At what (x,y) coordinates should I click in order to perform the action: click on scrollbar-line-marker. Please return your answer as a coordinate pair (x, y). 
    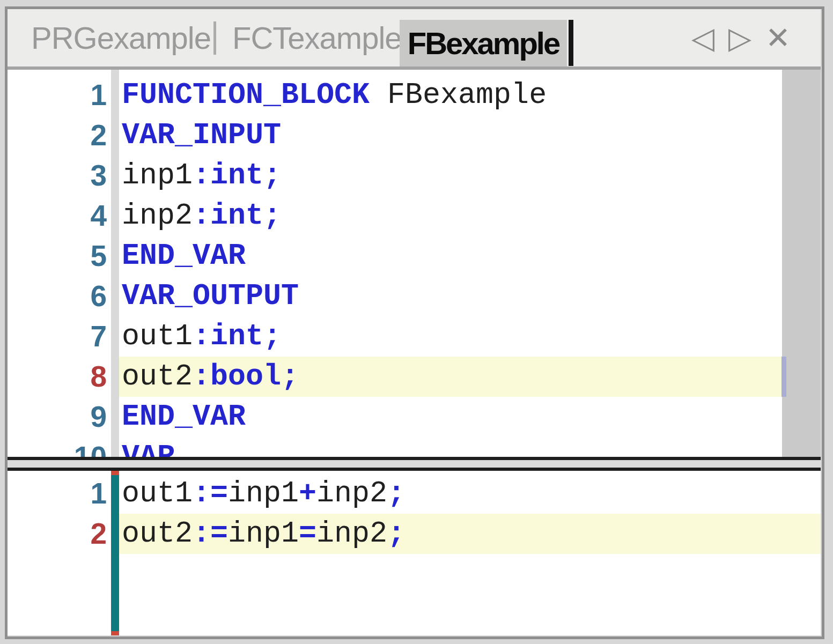
    Looking at the image, I should click on (784, 376).